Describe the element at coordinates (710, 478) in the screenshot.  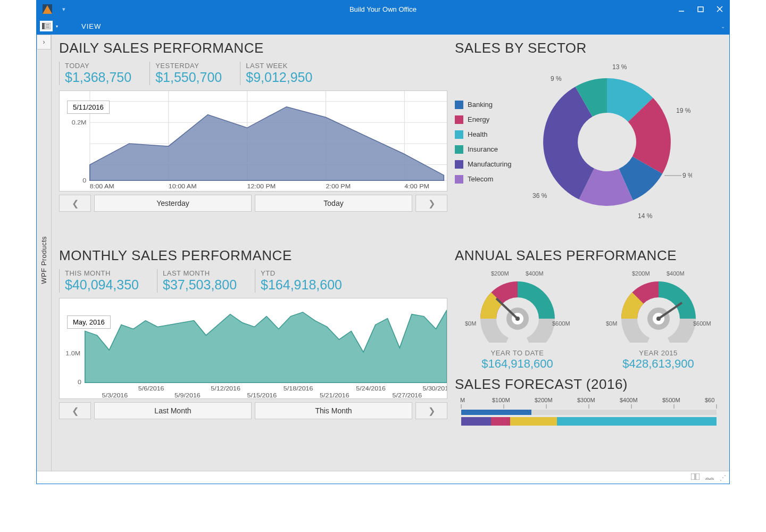
I see `view-reading-icon` at that location.